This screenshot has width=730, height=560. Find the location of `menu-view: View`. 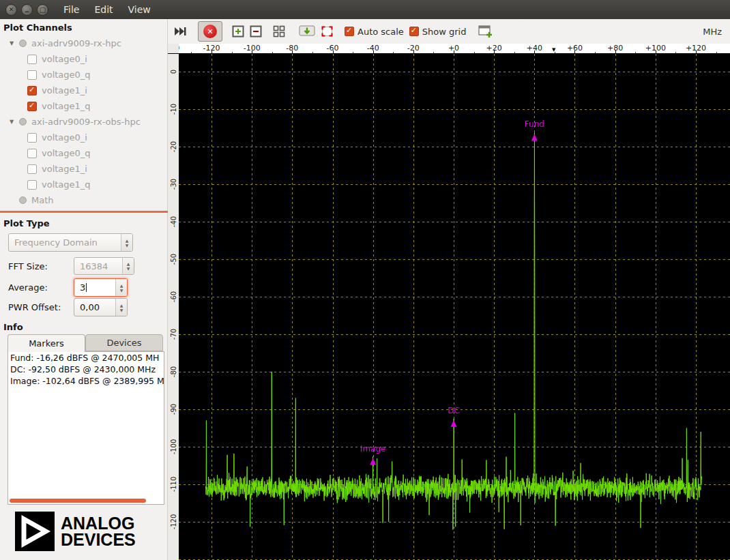

menu-view: View is located at coordinates (139, 10).